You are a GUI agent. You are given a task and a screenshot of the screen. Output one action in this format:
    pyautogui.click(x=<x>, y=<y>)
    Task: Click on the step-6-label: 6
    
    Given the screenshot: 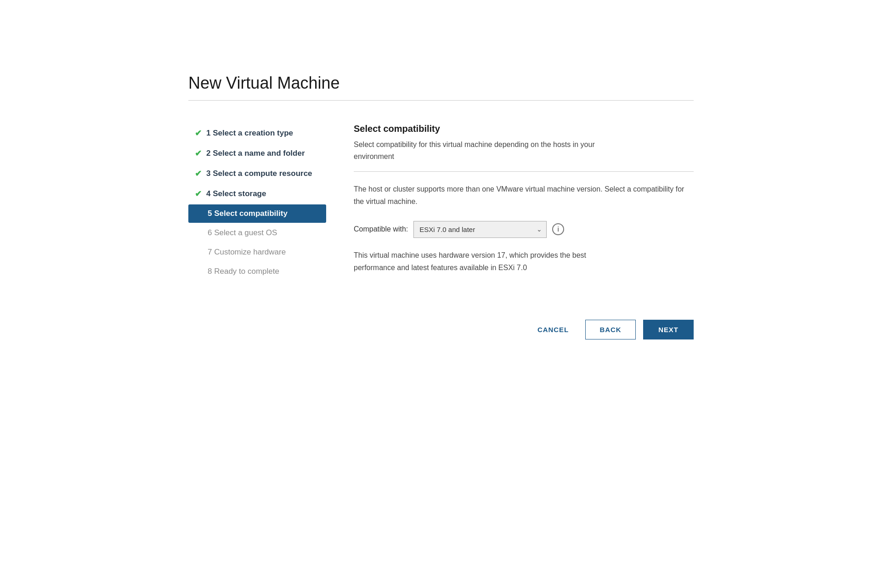 What is the action you would take?
    pyautogui.click(x=209, y=233)
    